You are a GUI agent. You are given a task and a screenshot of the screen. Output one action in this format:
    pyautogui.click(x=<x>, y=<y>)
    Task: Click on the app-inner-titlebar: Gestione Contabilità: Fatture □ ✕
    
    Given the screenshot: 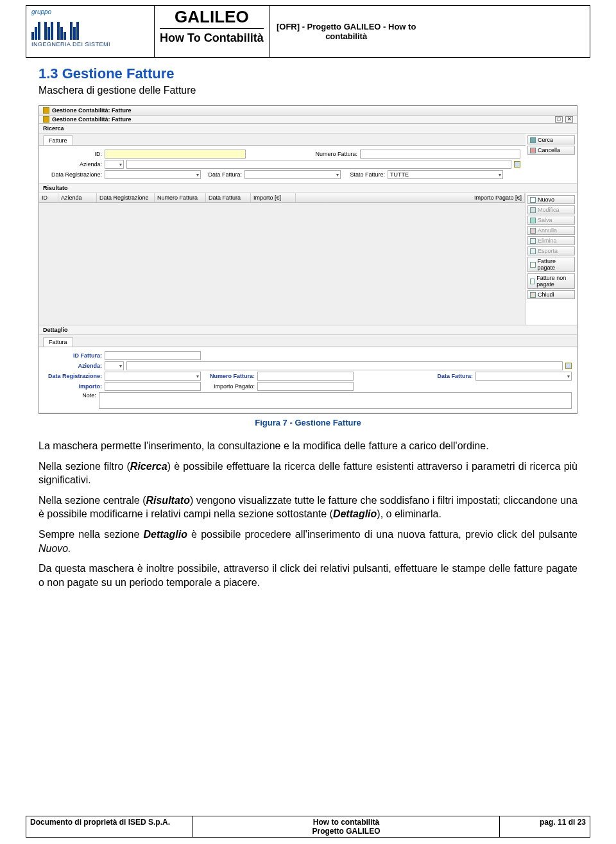 What is the action you would take?
    pyautogui.click(x=308, y=119)
    